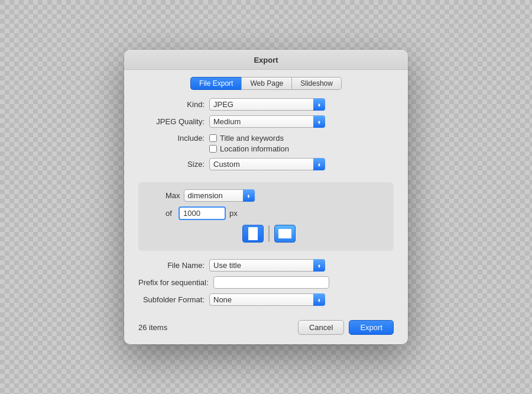 This screenshot has width=532, height=394. I want to click on tab-web-page: Web Page, so click(267, 83).